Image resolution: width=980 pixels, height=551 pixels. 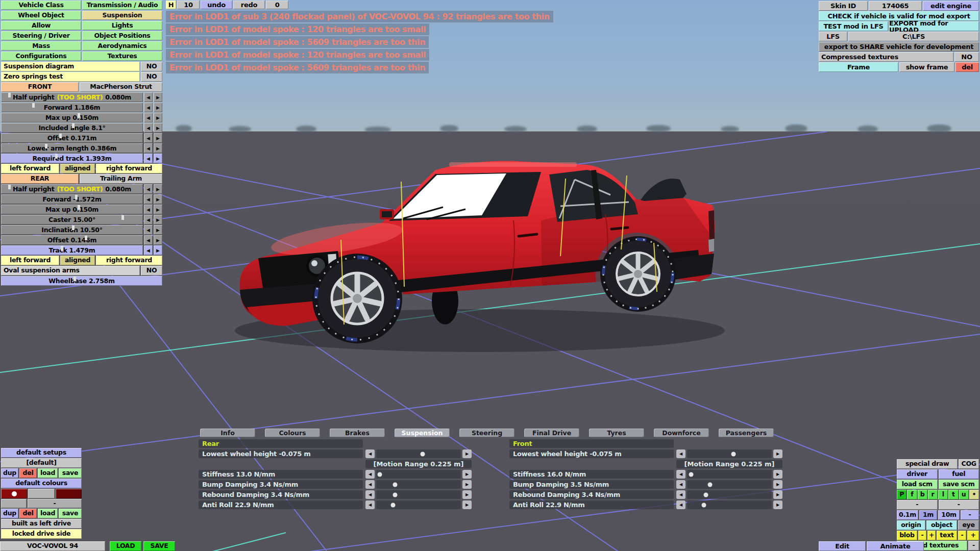 I want to click on menu-steering-driver: Steering / Driver, so click(x=41, y=36).